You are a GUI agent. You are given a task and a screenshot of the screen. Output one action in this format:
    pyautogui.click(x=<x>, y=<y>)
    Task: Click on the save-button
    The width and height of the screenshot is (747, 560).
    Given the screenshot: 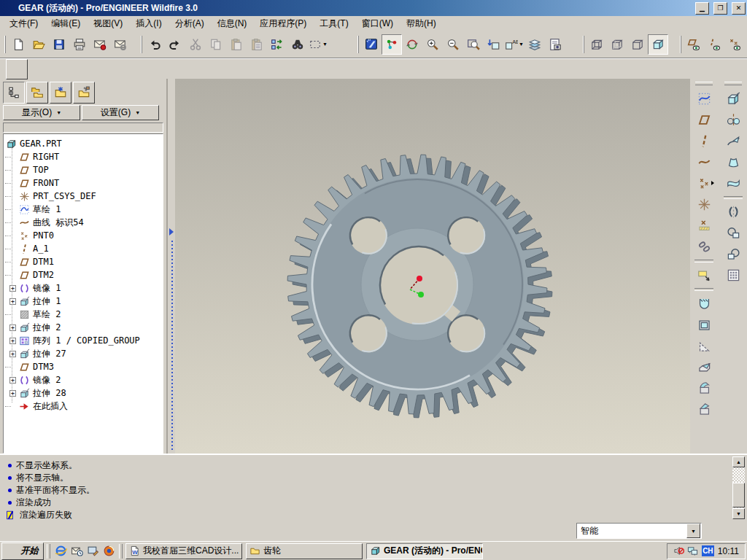 What is the action you would take?
    pyautogui.click(x=59, y=44)
    